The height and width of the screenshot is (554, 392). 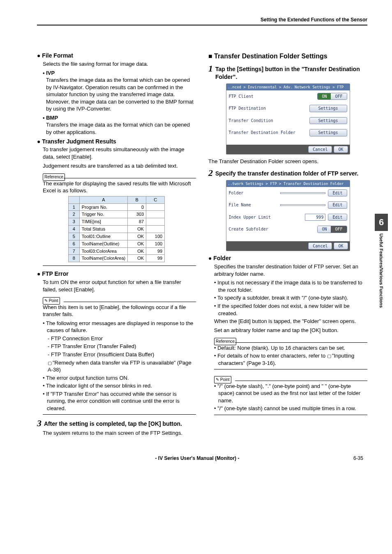 What do you see at coordinates (51, 301) in the screenshot?
I see `point-box: Point` at bounding box center [51, 301].